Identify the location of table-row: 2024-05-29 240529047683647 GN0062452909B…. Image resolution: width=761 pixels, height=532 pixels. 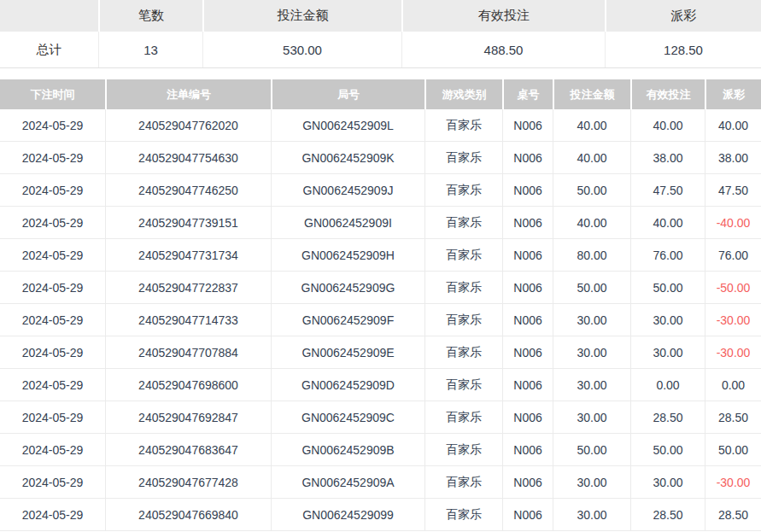
(381, 450).